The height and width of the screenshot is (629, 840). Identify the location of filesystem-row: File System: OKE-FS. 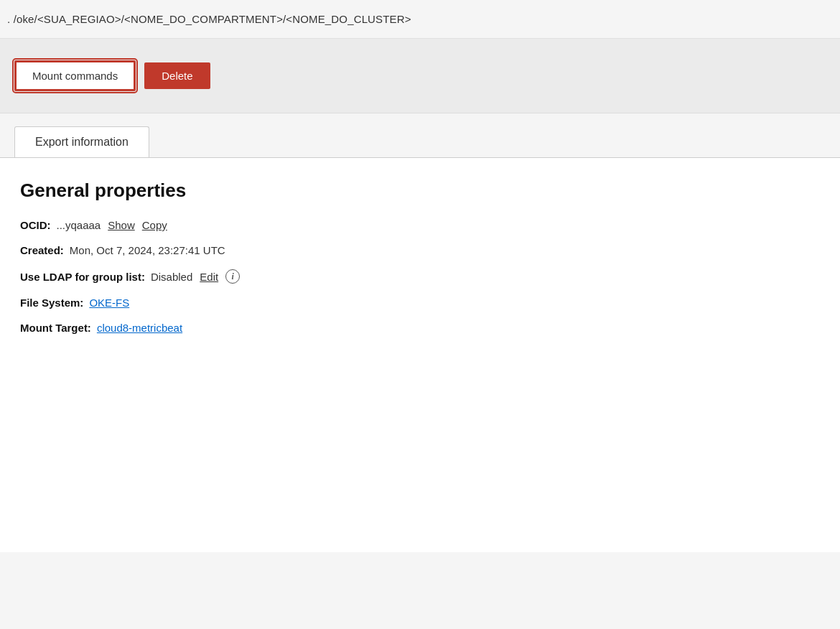
(420, 303).